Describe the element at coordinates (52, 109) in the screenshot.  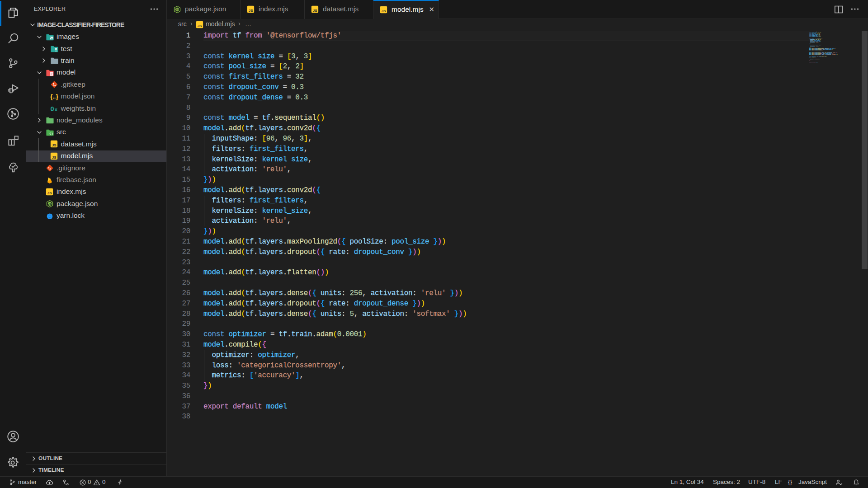
I see `svg-text: 0` at that location.